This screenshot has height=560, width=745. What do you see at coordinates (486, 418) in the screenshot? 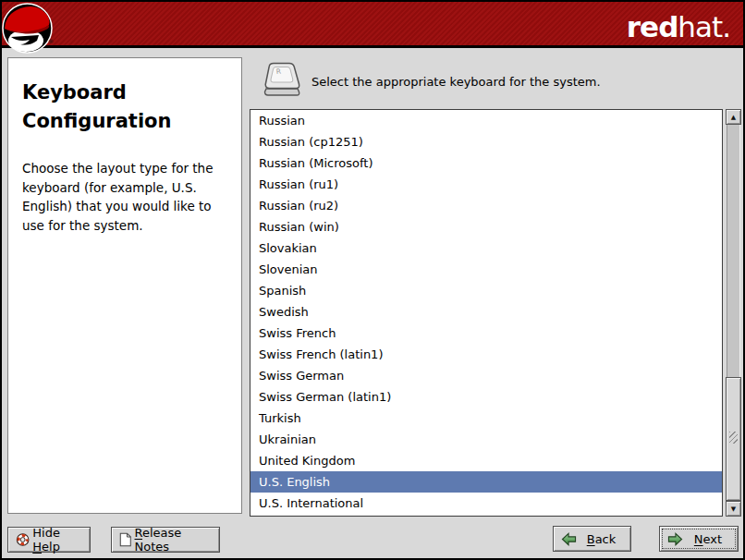
I see `list-item: Turkish` at bounding box center [486, 418].